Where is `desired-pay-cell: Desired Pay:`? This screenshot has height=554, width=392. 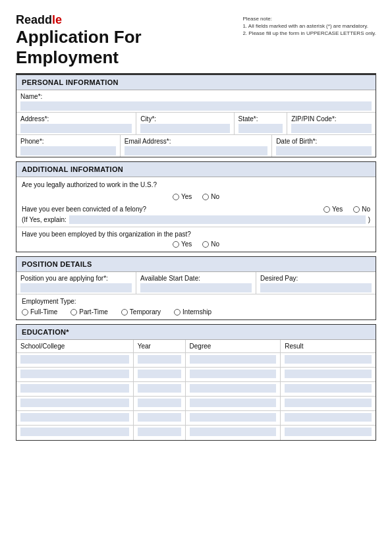
desired-pay-cell: Desired Pay: is located at coordinates (316, 283).